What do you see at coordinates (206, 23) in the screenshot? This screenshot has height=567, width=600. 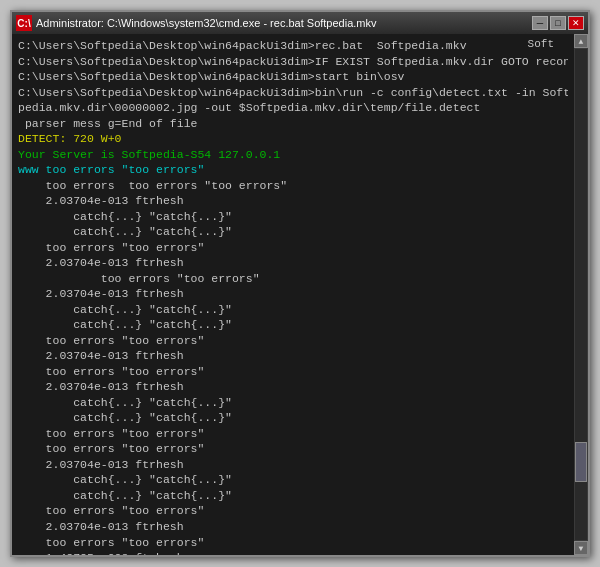 I see `window-title: Administrator: C:\Windows\system32\cmd.e…` at bounding box center [206, 23].